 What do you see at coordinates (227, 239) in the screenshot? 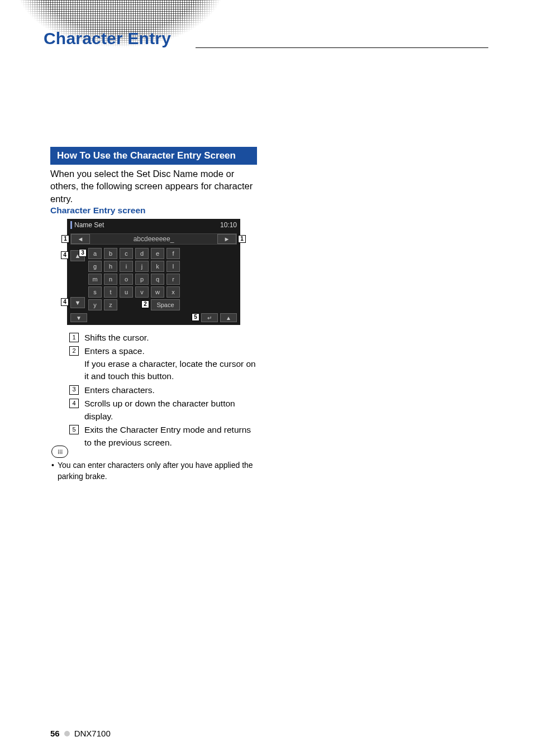
I see `right-arrow-icon: ►` at bounding box center [227, 239].